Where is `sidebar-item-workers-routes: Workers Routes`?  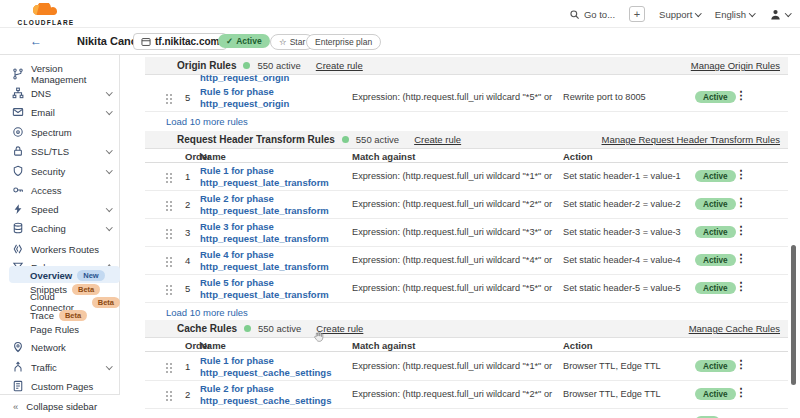 sidebar-item-workers-routes: Workers Routes is located at coordinates (60, 249).